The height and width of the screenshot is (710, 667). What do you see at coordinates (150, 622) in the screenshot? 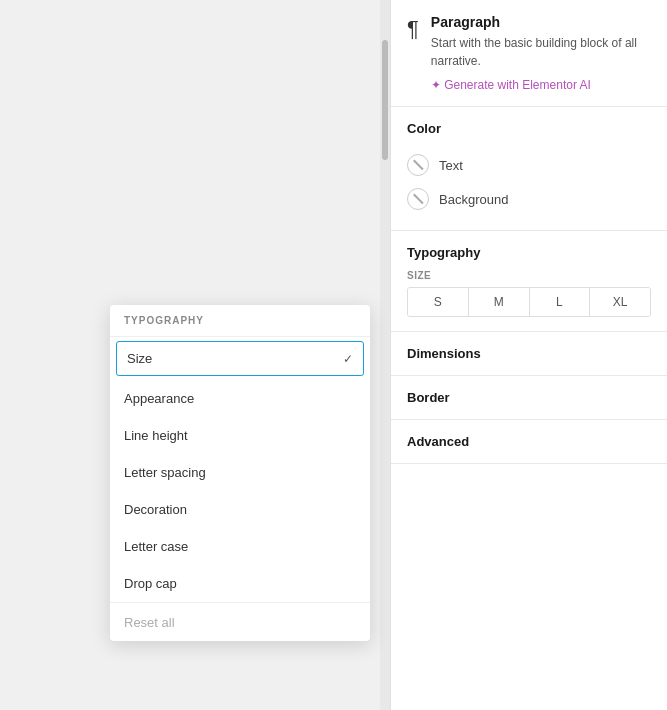
I see `reset-all-button: Reset all` at bounding box center [150, 622].